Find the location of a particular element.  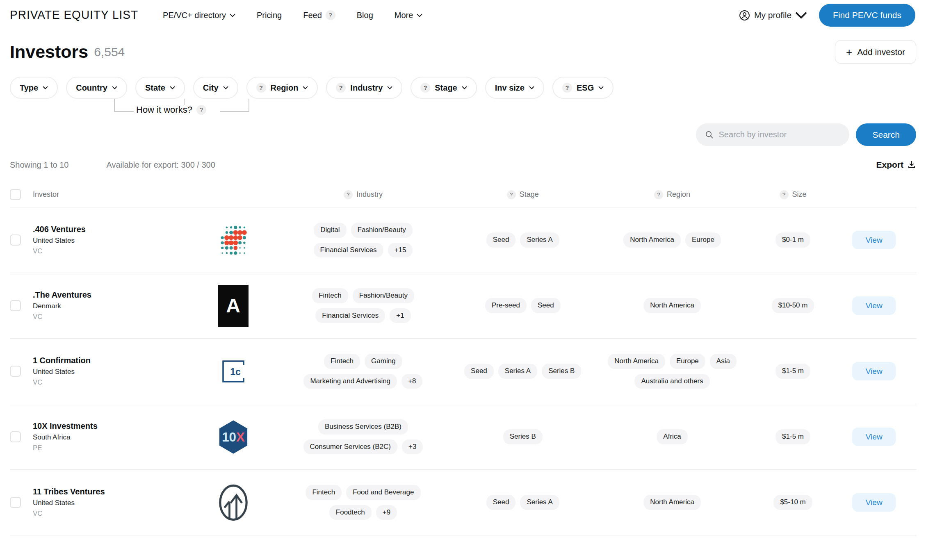

investor-name: .The Aventures is located at coordinates (62, 295).